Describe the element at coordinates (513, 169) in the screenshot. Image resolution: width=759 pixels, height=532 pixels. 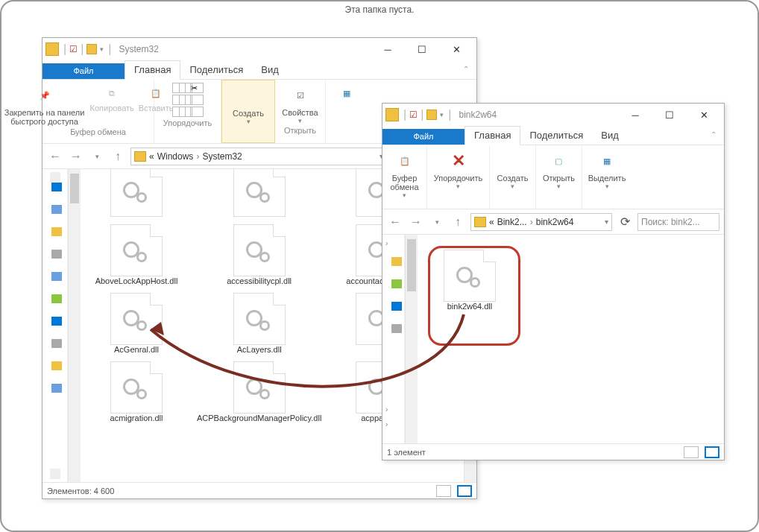
I see `create-button: Создать ▾` at that location.